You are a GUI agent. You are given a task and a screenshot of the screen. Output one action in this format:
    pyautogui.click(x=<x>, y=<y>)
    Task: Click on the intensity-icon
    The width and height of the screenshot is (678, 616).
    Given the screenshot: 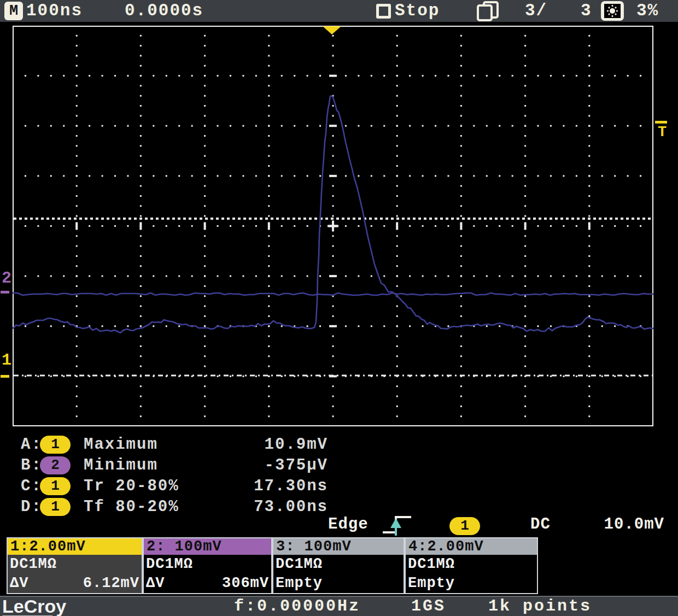 What is the action you would take?
    pyautogui.click(x=612, y=11)
    